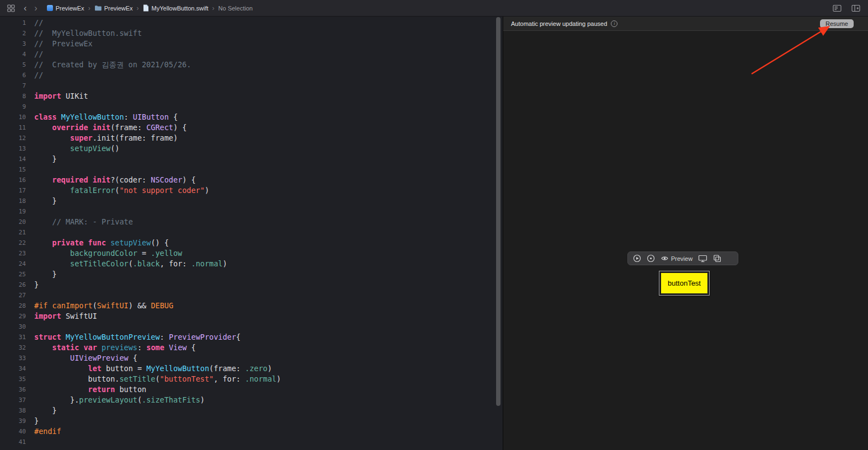  Describe the element at coordinates (637, 258) in the screenshot. I see `live-preview-icon` at that location.